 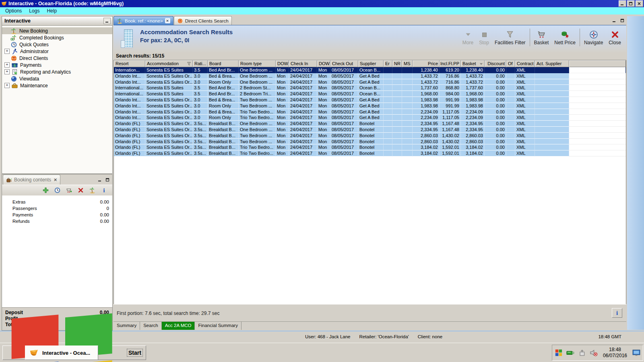 I want to click on tab-book-ref: Book. ref.: <none> ✕, so click(x=143, y=21).